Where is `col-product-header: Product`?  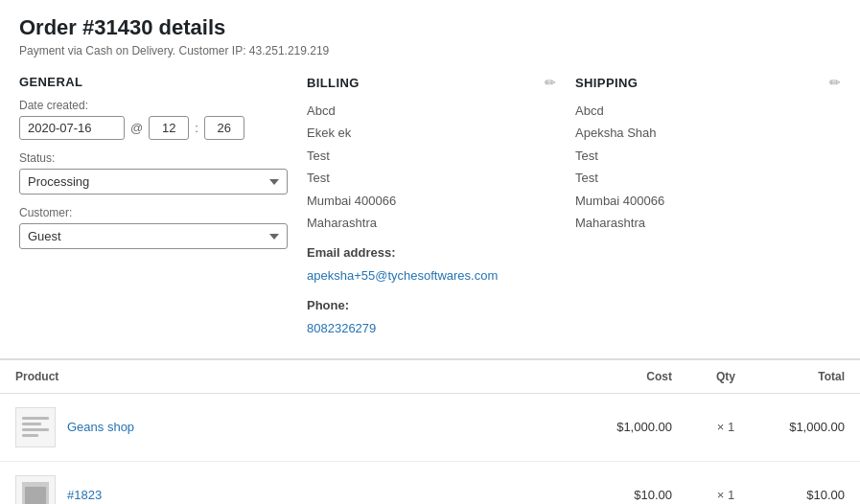
col-product-header: Product is located at coordinates (286, 376).